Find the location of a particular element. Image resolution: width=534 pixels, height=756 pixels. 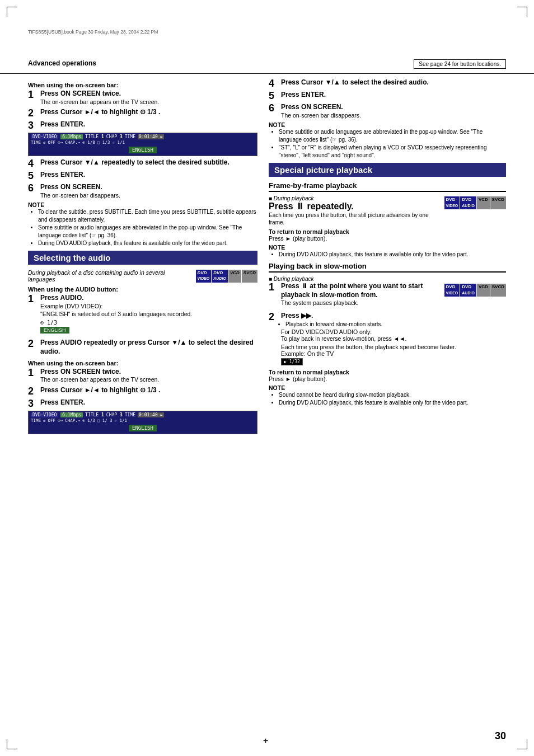

pbs-step-2: 2 Press ▶▶. Playback in forward slow-mot… is located at coordinates (387, 339).